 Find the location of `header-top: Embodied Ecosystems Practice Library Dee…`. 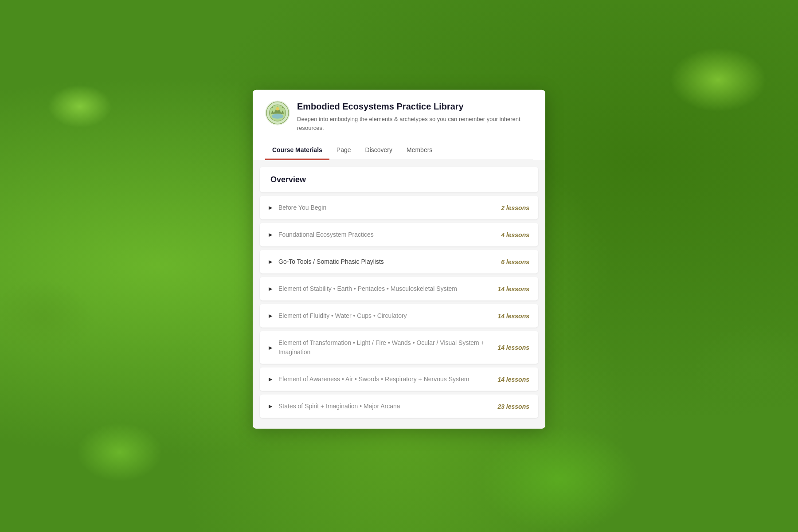

header-top: Embodied Ecosystems Practice Library Dee… is located at coordinates (399, 116).